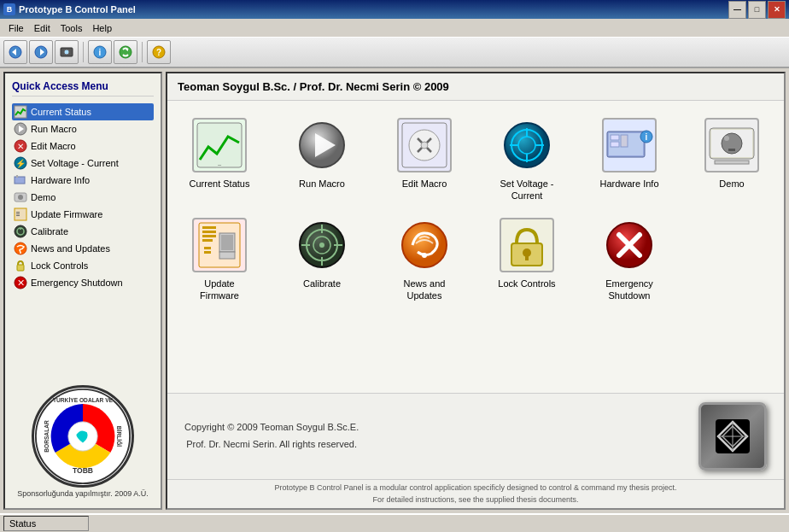  What do you see at coordinates (50, 231) in the screenshot?
I see `sidebar-label-calibrate: Calibrate` at bounding box center [50, 231].